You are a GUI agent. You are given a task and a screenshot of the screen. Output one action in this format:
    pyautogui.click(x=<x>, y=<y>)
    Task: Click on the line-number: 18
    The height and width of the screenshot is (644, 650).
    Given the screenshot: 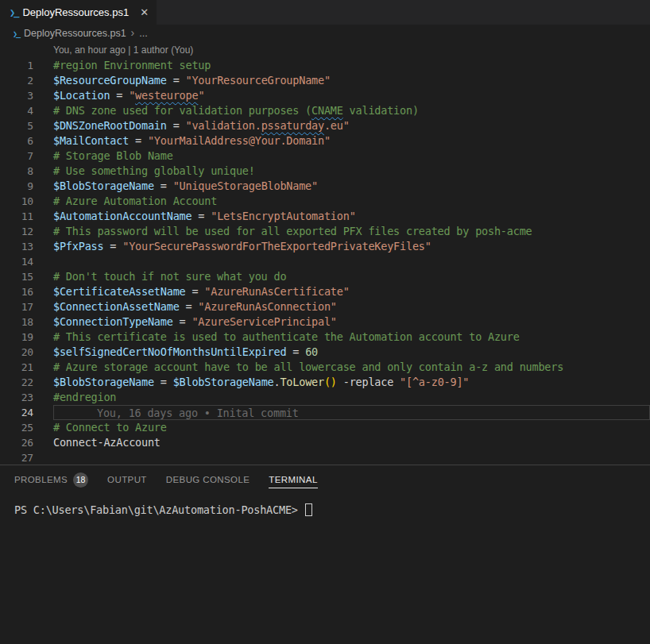 What is the action you would take?
    pyautogui.click(x=17, y=322)
    